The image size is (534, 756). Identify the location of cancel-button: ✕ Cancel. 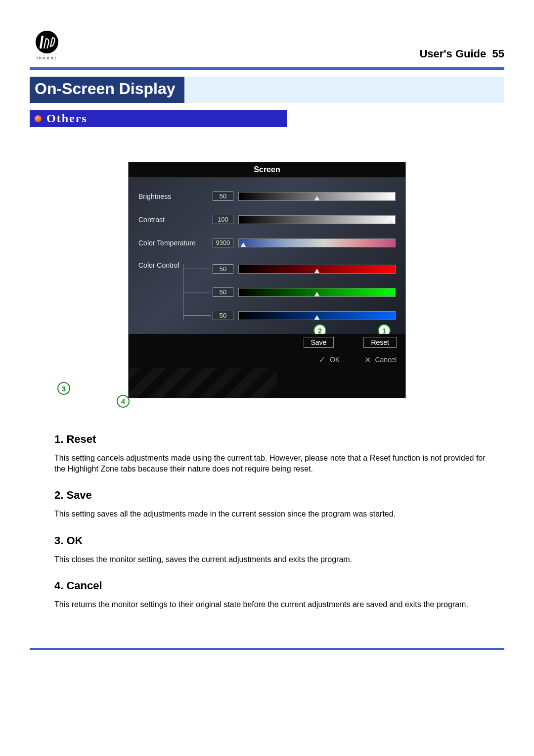
(381, 360).